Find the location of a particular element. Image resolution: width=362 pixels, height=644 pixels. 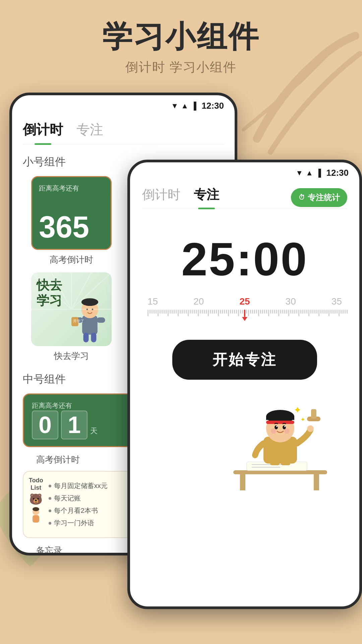

widget-green-number: 365 is located at coordinates (71, 227).